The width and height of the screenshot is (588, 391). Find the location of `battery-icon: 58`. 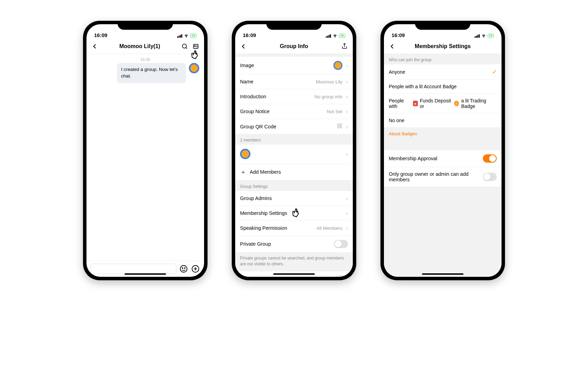

battery-icon: 58 is located at coordinates (491, 36).